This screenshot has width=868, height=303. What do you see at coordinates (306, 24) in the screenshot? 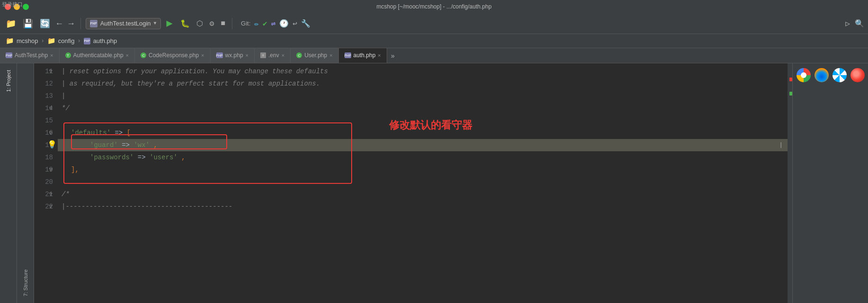
I see `git-wrench-icon: 🔧` at bounding box center [306, 24].